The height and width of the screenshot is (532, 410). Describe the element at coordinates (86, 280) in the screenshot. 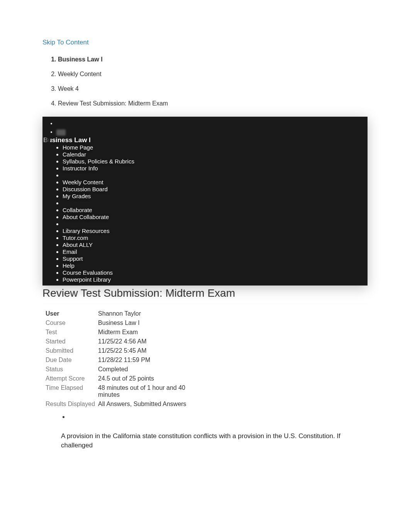

I see `side-menu-ppt-library-link: Powerpoint Library` at that location.